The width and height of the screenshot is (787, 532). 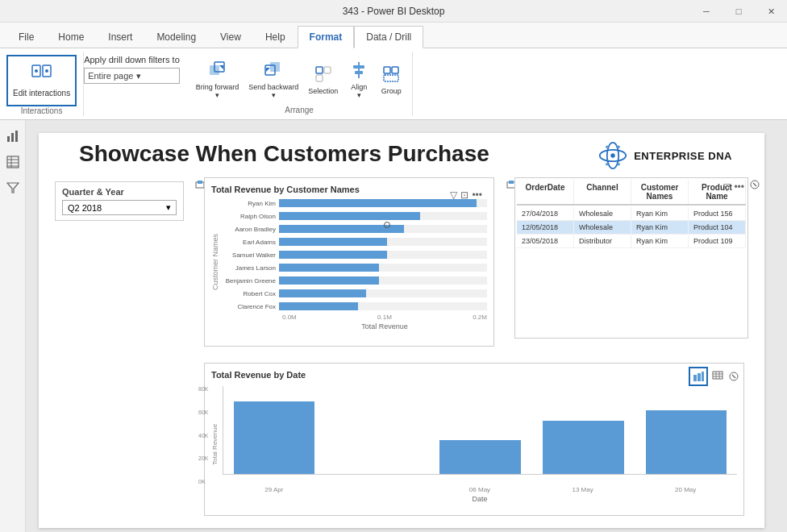 I want to click on send-backward-icon, so click(x=273, y=73).